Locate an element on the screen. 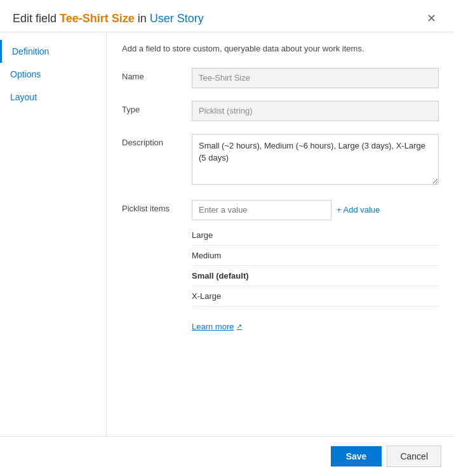  close-icon: ✕ is located at coordinates (432, 18).